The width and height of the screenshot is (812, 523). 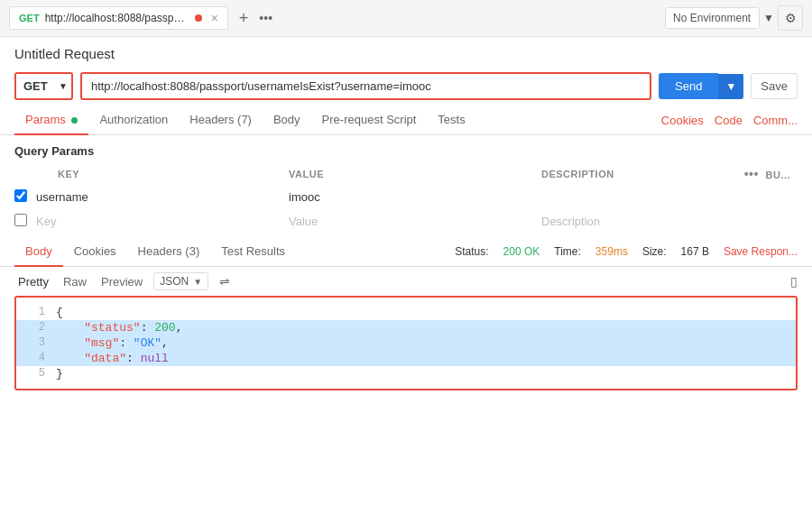 I want to click on tabs-more-icon: •••, so click(x=265, y=18).